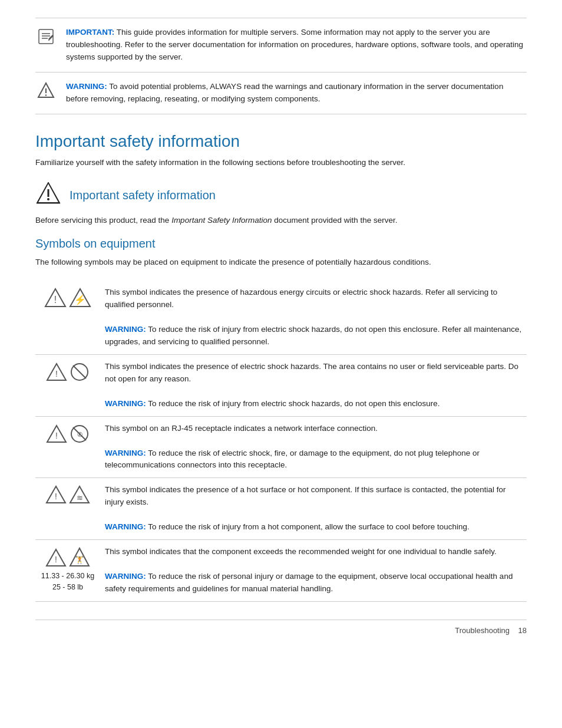 This screenshot has height=728, width=562. Describe the element at coordinates (281, 627) in the screenshot. I see `footer: Troubleshooting 18` at that location.